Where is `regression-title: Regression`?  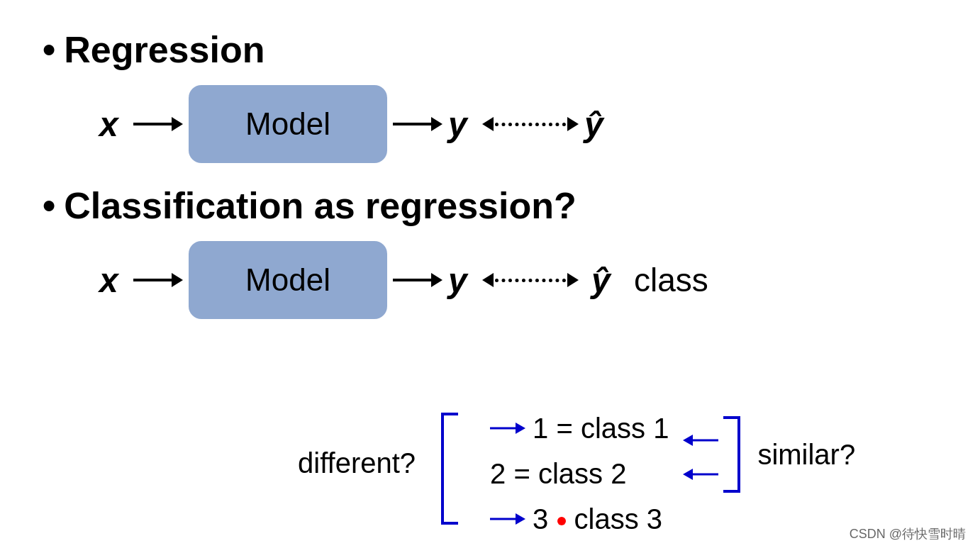
regression-title: Regression is located at coordinates (165, 50).